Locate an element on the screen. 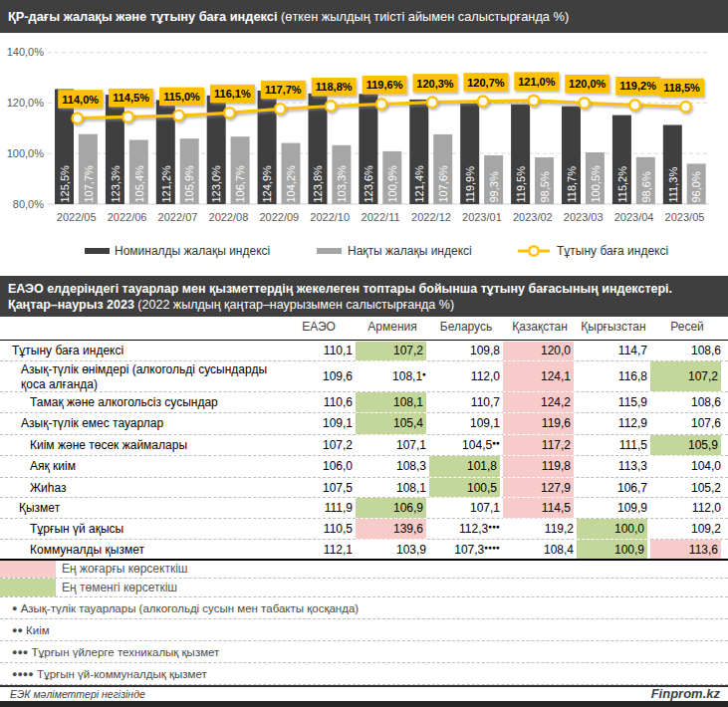 This screenshot has height=707, width=728. svg-text: 111,3% is located at coordinates (673, 185).